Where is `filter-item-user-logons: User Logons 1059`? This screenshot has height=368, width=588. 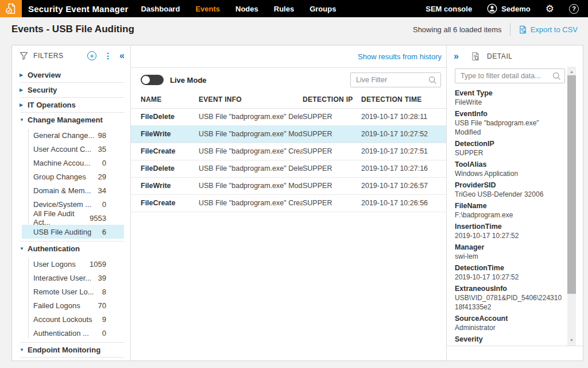 filter-item-user-logons: User Logons 1059 is located at coordinates (73, 264).